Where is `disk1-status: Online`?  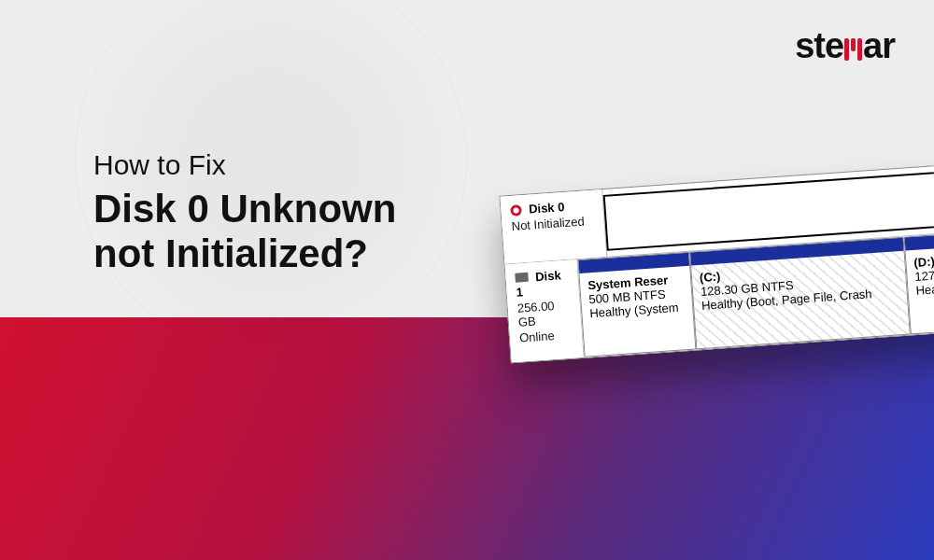
disk1-status: Online is located at coordinates (546, 336).